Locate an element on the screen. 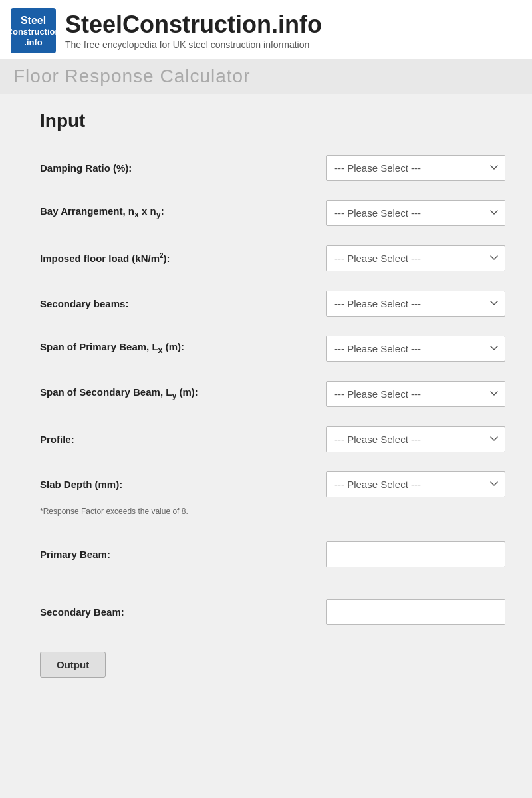 This screenshot has width=532, height=798. logo-text-1: Steel is located at coordinates (33, 20).